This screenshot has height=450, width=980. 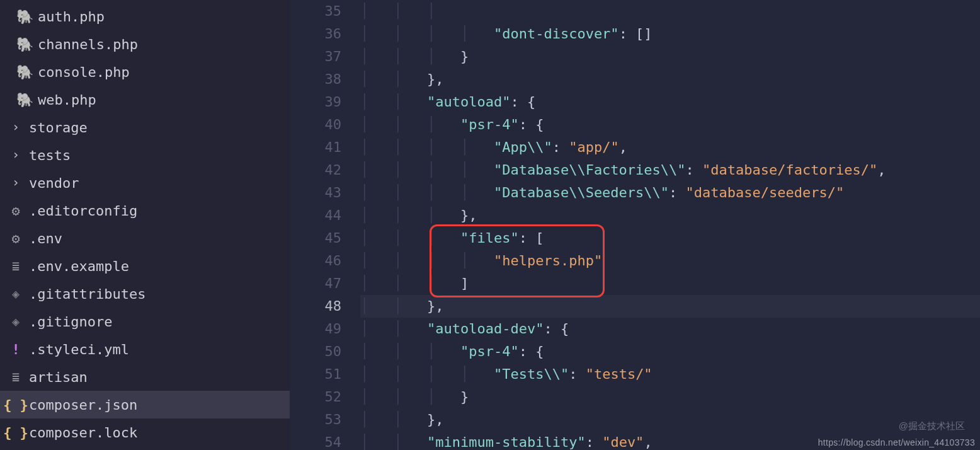 I want to click on file-tree-label: auth.php, so click(x=71, y=16).